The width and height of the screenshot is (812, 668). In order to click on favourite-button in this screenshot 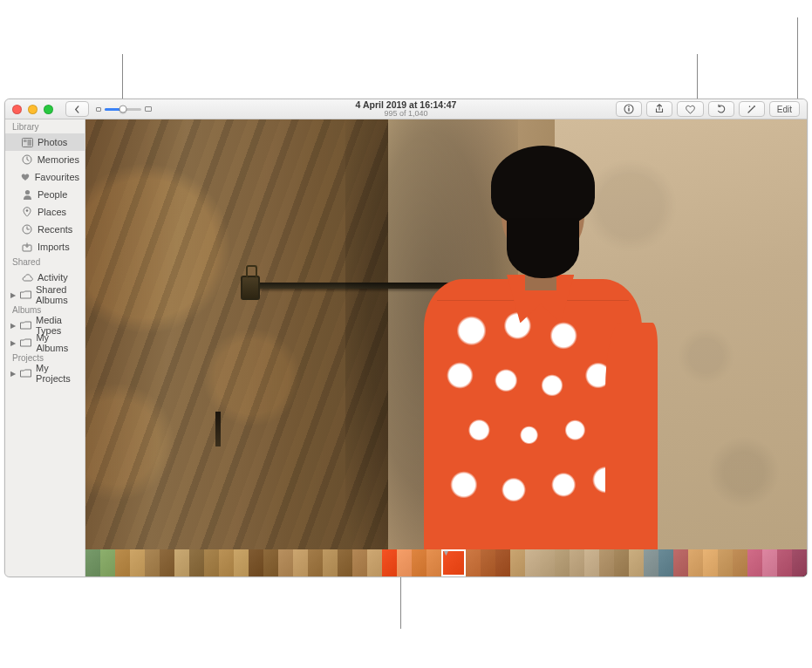, I will do `click(691, 109)`.